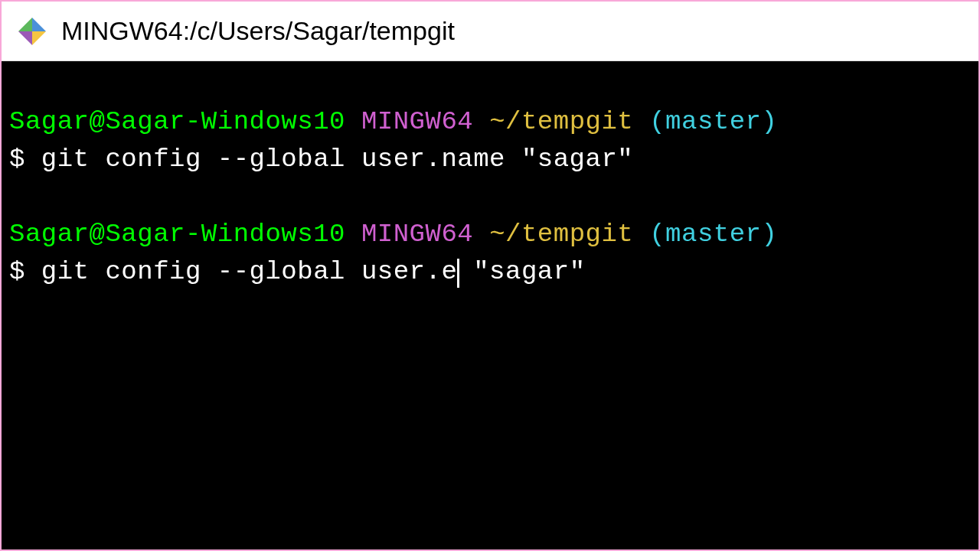  Describe the element at coordinates (337, 159) in the screenshot. I see `command-text: git config --global user.name "sagar"` at that location.